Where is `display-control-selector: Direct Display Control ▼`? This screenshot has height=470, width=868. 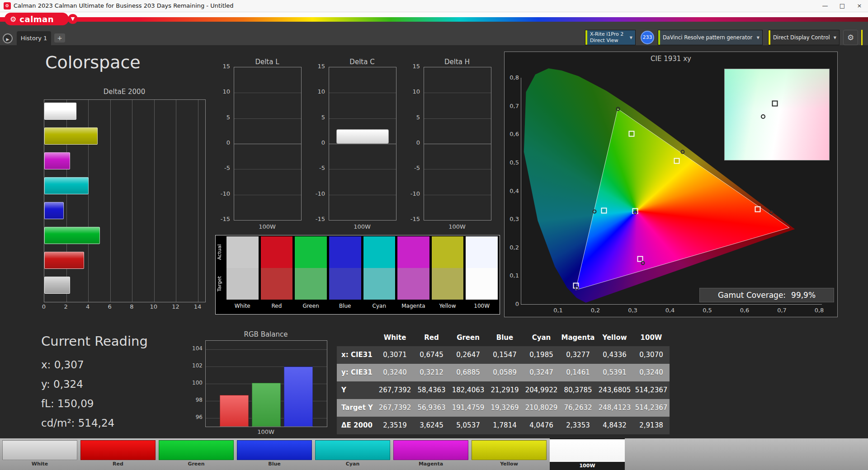
display-control-selector: Direct Display Control ▼ is located at coordinates (804, 38).